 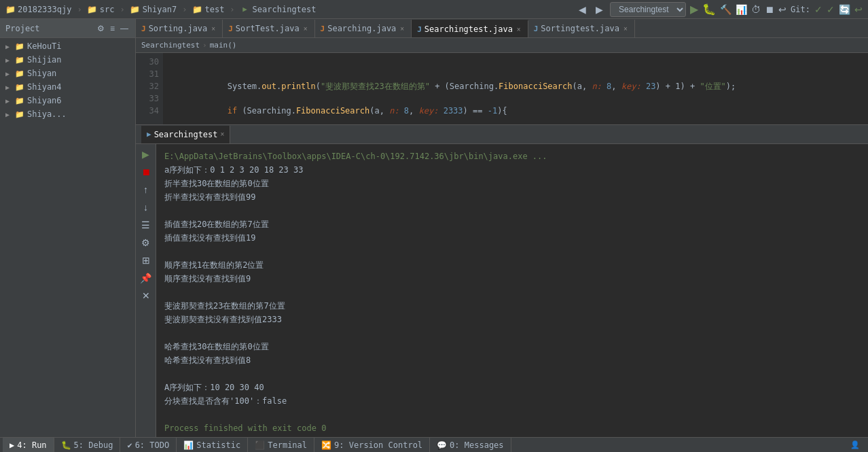 I want to click on editor-breadcrumb-class: Searchingtest, so click(x=170, y=45).